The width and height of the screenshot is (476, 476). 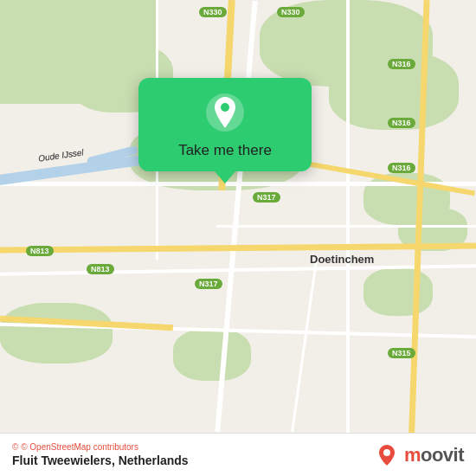 I want to click on road-label-n317-lower: N317, so click(x=209, y=284).